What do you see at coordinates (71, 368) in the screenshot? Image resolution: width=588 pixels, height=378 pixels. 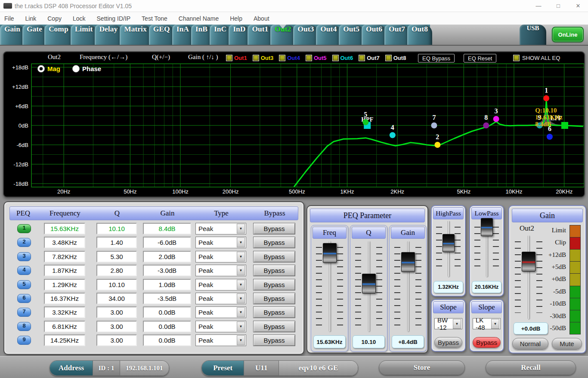 I see `address-button: Address` at bounding box center [71, 368].